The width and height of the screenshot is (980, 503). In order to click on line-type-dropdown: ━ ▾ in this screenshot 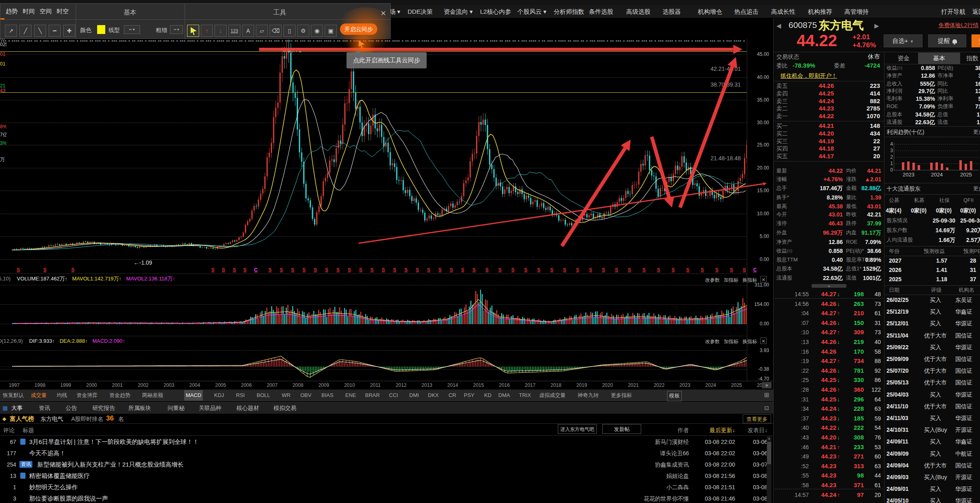, I will do `click(132, 30)`.